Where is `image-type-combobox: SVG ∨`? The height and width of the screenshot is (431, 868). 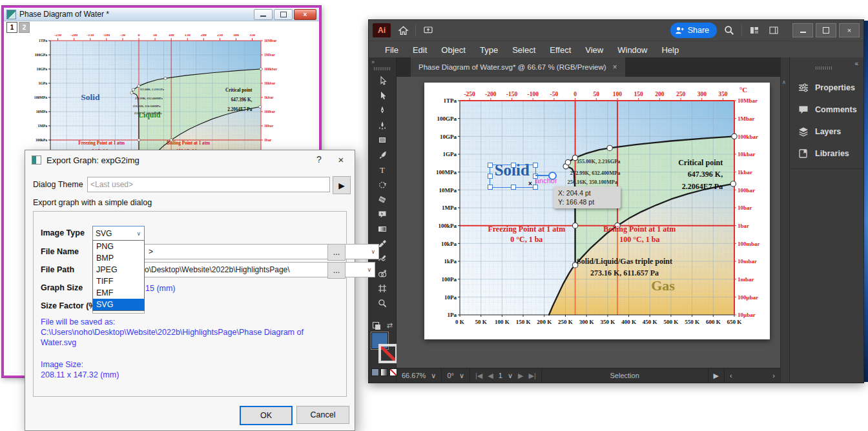
image-type-combobox: SVG ∨ is located at coordinates (119, 234).